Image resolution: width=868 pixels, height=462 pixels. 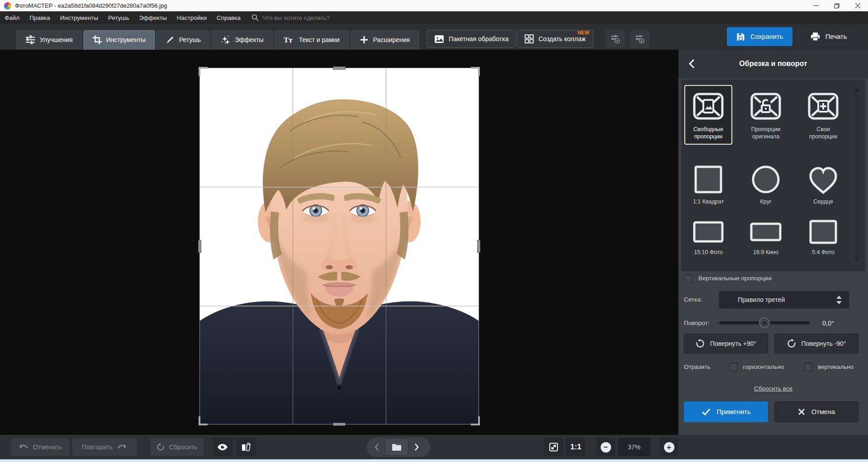 I want to click on before-after-button, so click(x=246, y=447).